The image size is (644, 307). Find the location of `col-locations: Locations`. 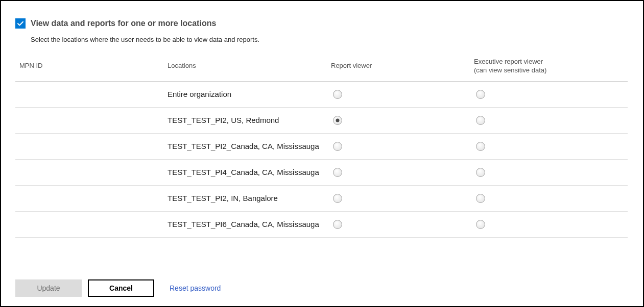

col-locations: Locations is located at coordinates (249, 66).